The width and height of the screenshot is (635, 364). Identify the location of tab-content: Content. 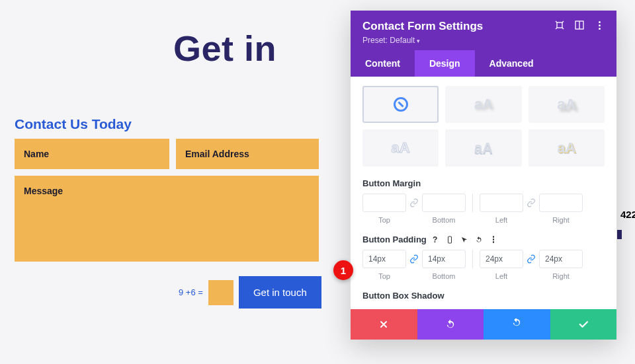
(382, 63).